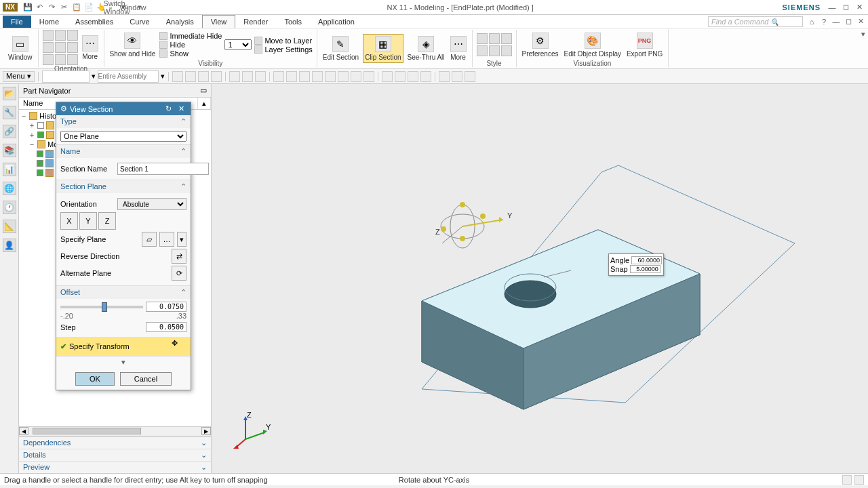 The width and height of the screenshot is (868, 488). I want to click on clip-section-button: ▦Clip Section, so click(382, 49).